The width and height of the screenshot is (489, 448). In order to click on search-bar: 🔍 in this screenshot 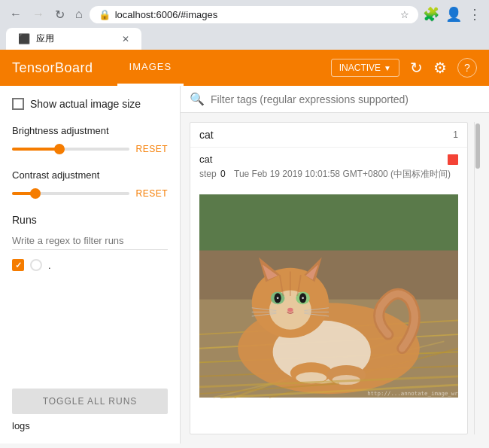, I will do `click(335, 99)`.